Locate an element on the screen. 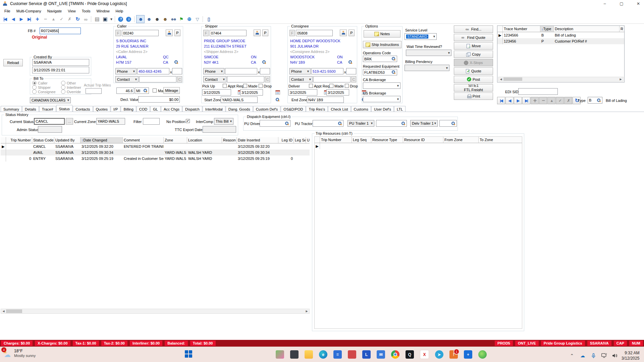 The image size is (644, 362). caller-f-button: F is located at coordinates (118, 33).